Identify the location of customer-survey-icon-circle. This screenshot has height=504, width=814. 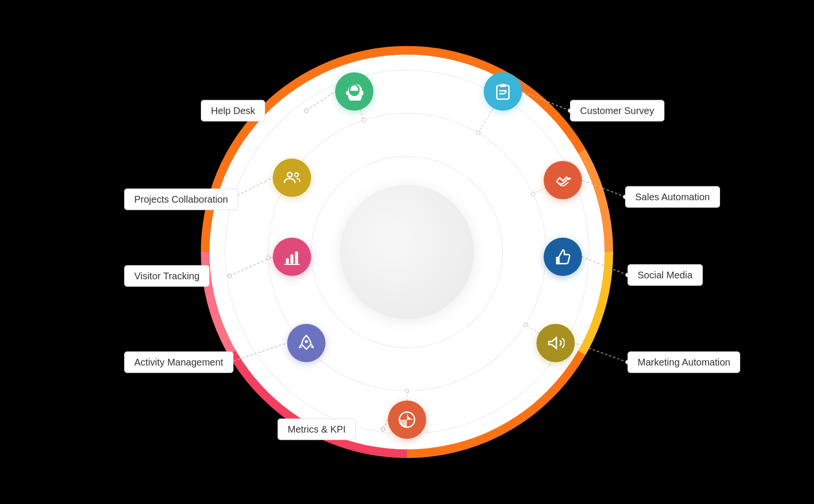
(503, 92).